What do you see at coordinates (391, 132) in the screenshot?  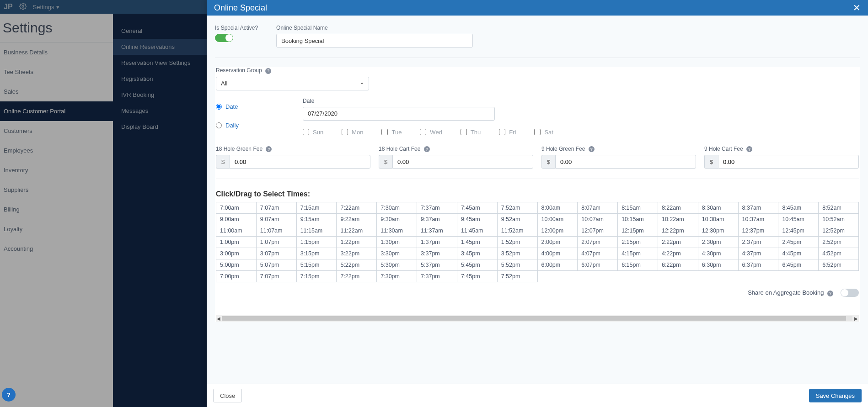 I see `day-checkbox: Tue` at bounding box center [391, 132].